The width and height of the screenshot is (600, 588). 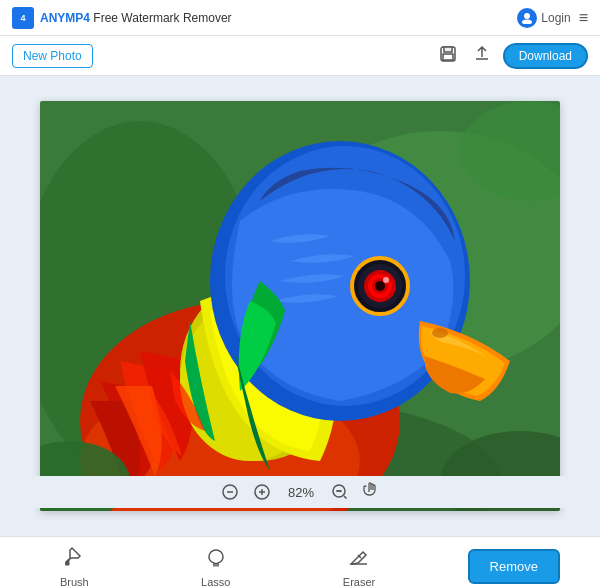 I want to click on zoom-bar: 82%, so click(x=300, y=492).